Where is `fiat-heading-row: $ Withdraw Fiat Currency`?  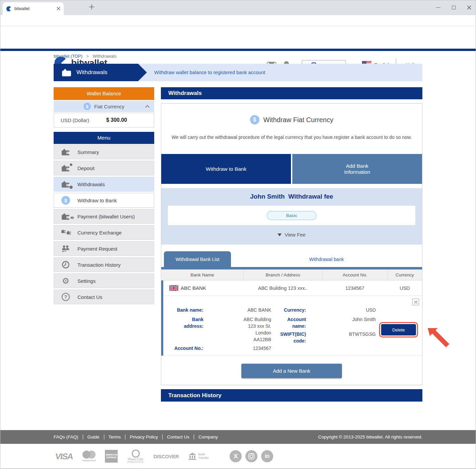
fiat-heading-row: $ Withdraw Fiat Currency is located at coordinates (292, 120).